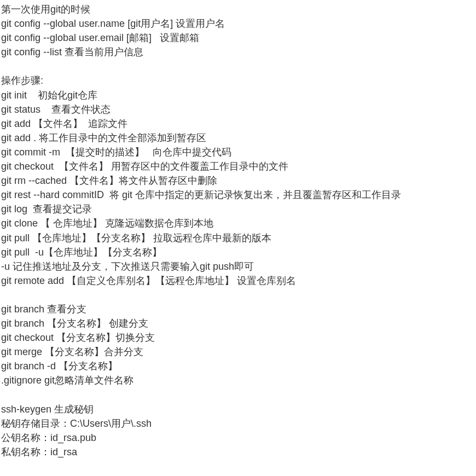 This screenshot has width=476, height=476. I want to click on text-line: git commit -m 【提交时的描述】 向仓库中提交代码, so click(238, 152).